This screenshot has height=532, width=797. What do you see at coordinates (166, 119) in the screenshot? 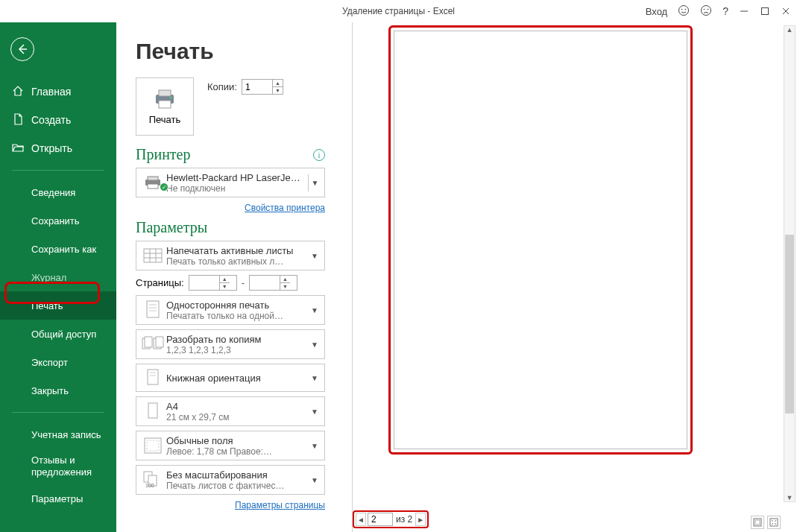
I see `print-button-label: Печать` at bounding box center [166, 119].